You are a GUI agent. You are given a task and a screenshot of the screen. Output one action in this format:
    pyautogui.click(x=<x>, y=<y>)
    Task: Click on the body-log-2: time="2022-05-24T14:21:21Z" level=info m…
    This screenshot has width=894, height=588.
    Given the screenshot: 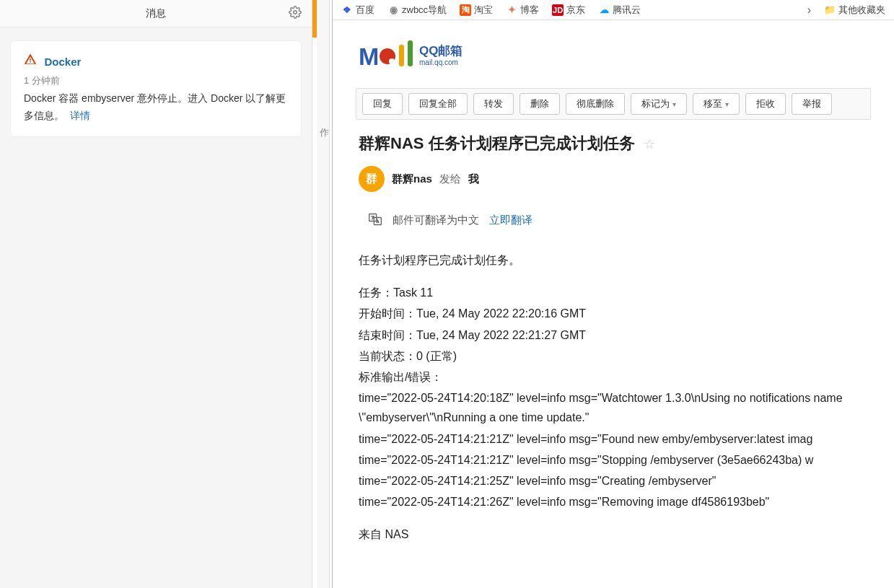 What is the action you would take?
    pyautogui.click(x=613, y=460)
    